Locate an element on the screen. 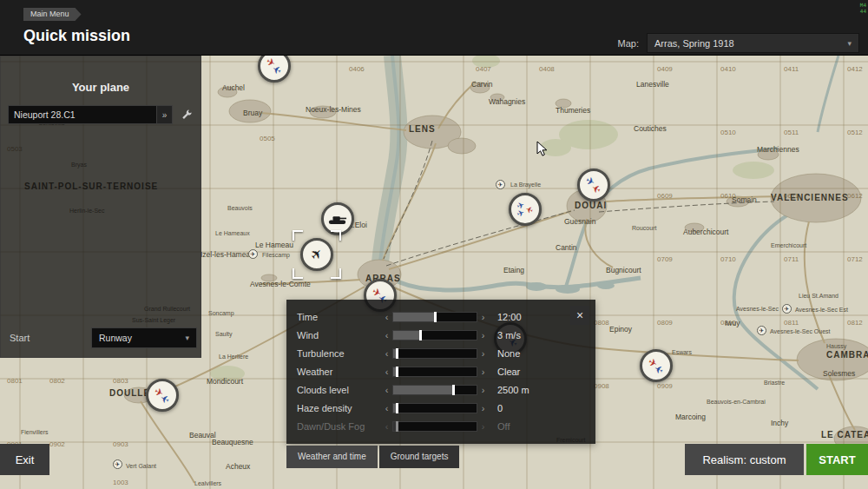  setting-label: Weather is located at coordinates (339, 372).